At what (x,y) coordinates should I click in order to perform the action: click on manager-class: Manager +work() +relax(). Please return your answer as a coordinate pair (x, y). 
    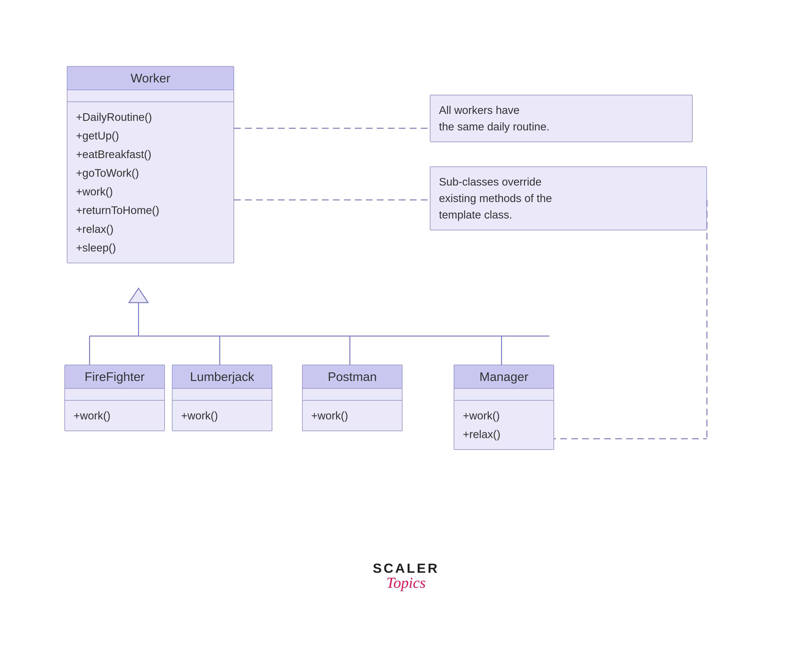
    Looking at the image, I should click on (504, 407).